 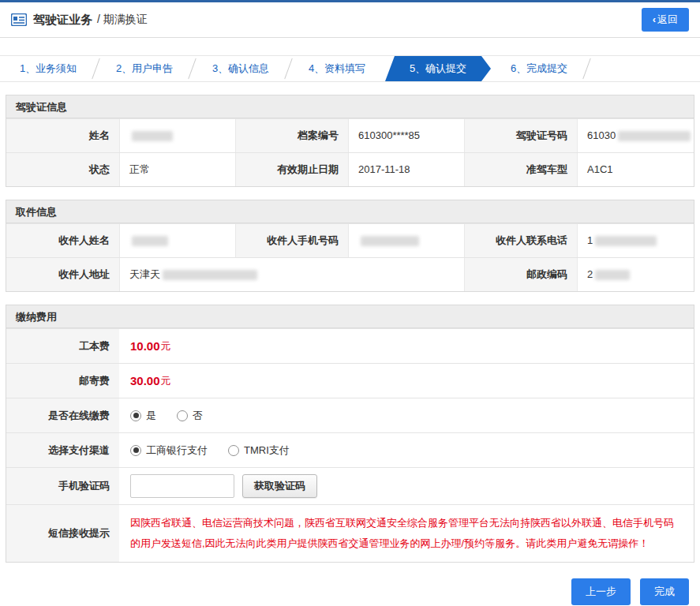 What do you see at coordinates (601, 592) in the screenshot?
I see `previous-step-button: 上一步` at bounding box center [601, 592].